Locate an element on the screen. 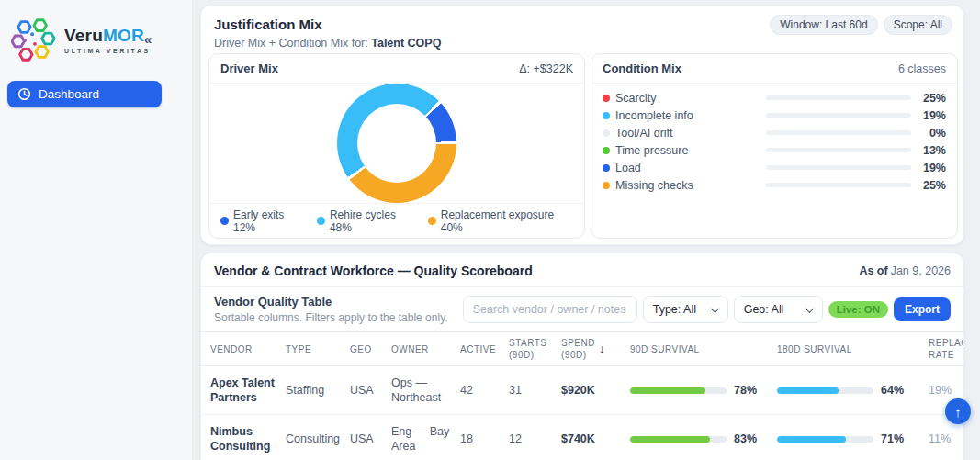 The width and height of the screenshot is (980, 460). context-badges: Window: Last 60d Scope: All is located at coordinates (862, 25).